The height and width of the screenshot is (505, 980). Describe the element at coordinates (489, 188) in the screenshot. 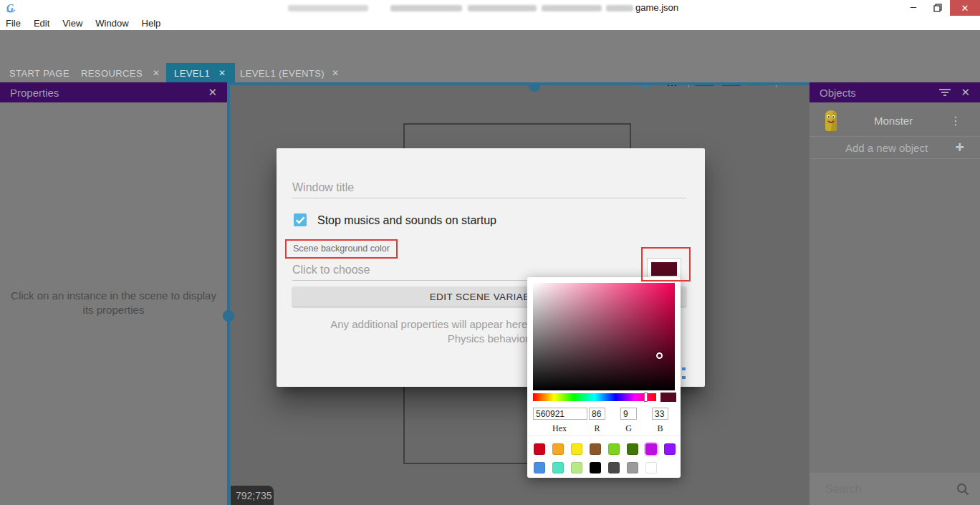

I see `window-title-field` at that location.